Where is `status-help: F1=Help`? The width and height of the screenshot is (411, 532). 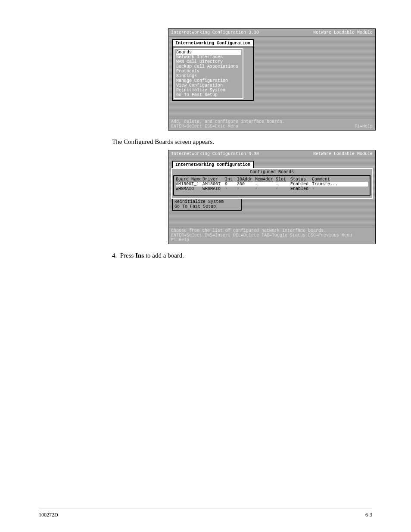 status-help: F1=Help is located at coordinates (364, 127).